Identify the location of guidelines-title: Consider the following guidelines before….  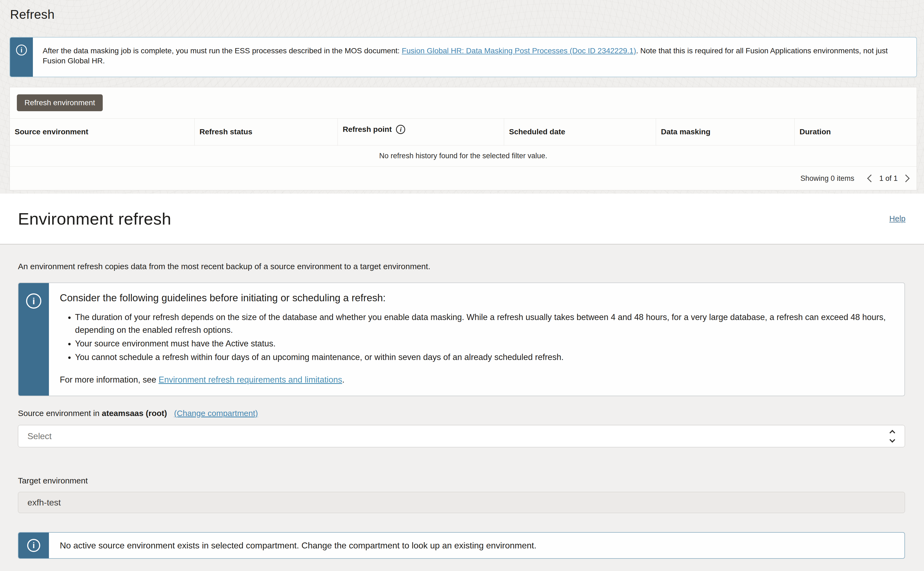
(476, 298).